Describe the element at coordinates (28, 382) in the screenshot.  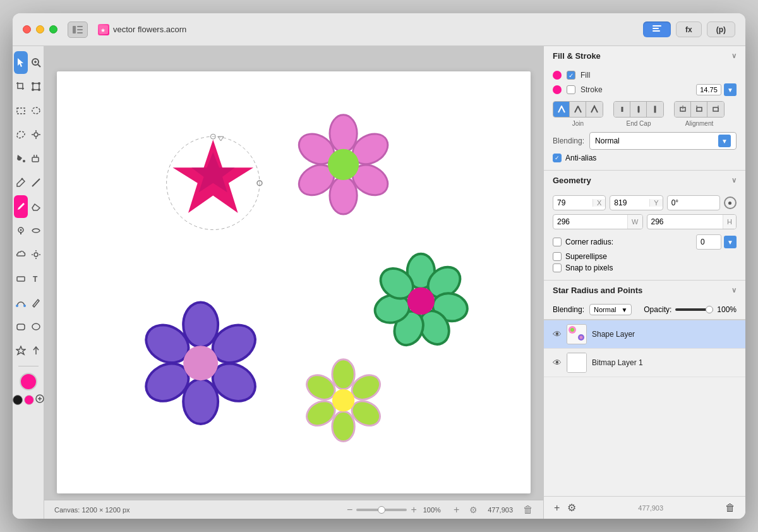
I see `foreground-color` at that location.